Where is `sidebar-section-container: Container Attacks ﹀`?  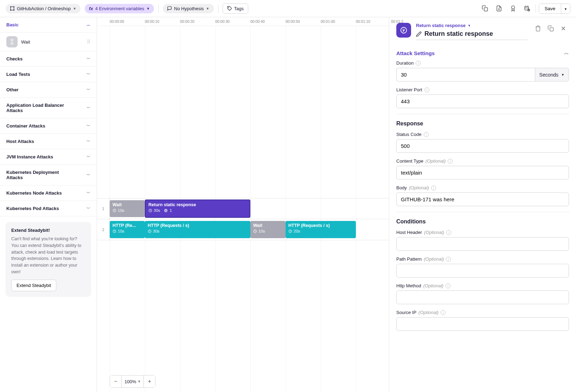
sidebar-section-container: Container Attacks ﹀ is located at coordinates (49, 126).